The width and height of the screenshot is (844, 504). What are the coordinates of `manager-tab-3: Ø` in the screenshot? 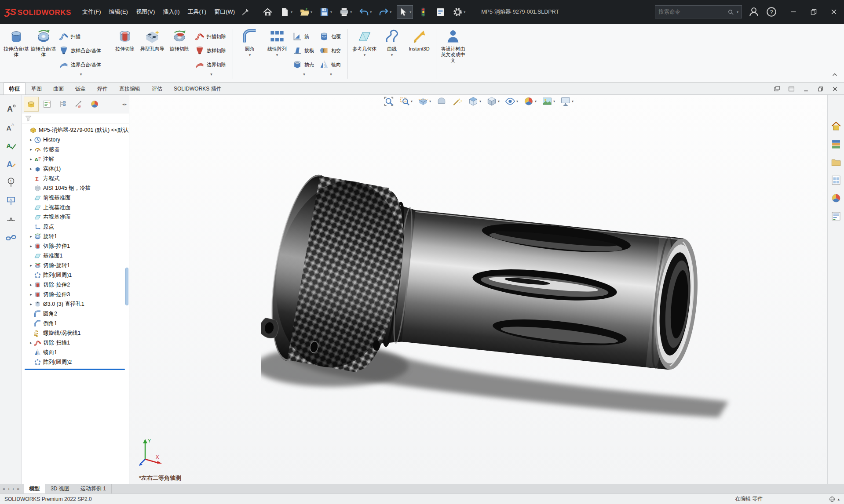 It's located at (79, 104).